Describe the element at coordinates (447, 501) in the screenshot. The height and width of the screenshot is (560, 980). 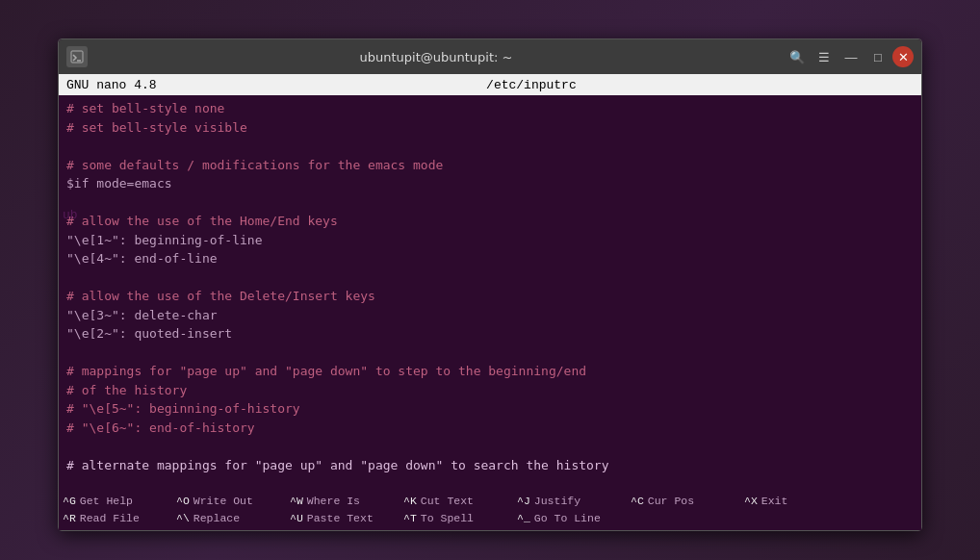
I see `shortcut-label-cut-text: Cut Text` at that location.